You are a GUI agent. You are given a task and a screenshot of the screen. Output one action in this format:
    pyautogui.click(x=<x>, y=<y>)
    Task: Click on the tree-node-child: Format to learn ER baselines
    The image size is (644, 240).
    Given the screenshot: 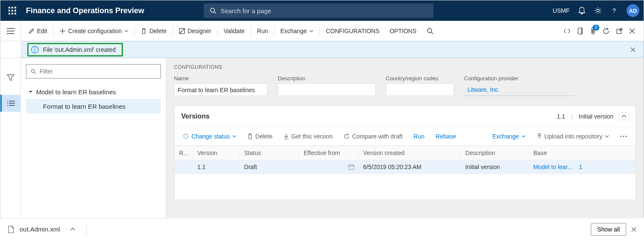 What is the action you would take?
    pyautogui.click(x=94, y=106)
    